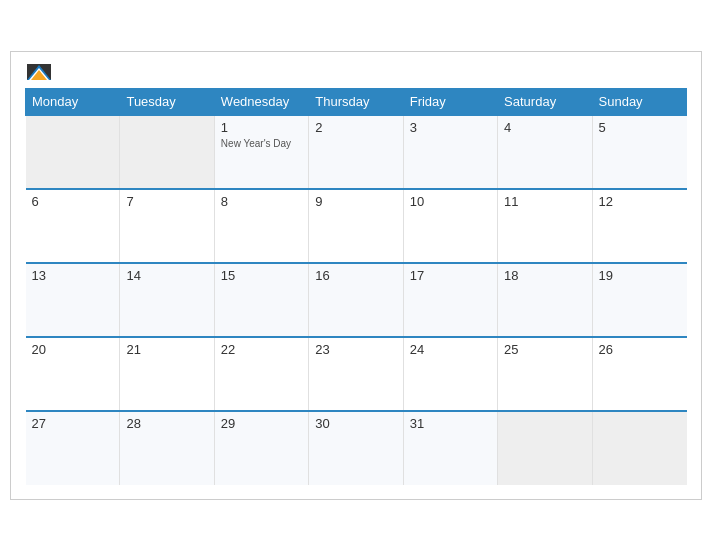 Image resolution: width=712 pixels, height=550 pixels. Describe the element at coordinates (167, 374) in the screenshot. I see `calendar-cell: 21` at that location.